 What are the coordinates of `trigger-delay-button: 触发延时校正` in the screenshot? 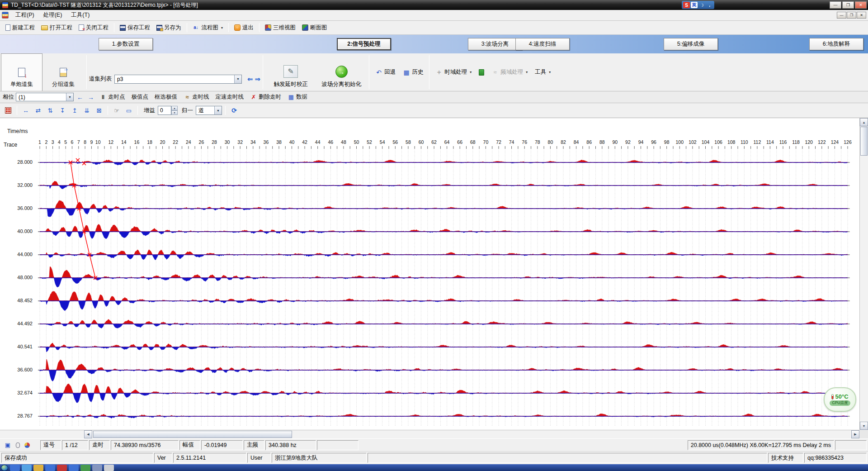 It's located at (291, 72).